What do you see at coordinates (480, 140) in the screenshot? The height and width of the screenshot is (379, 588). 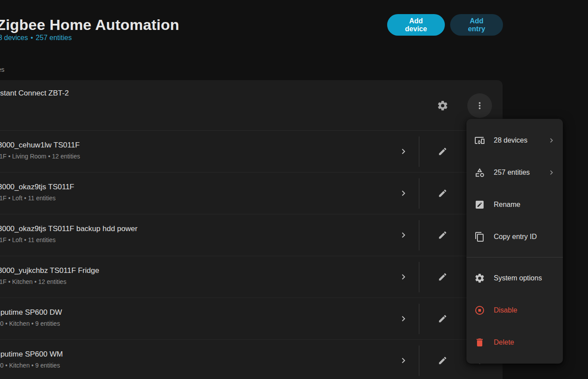 I see `devices-icon` at bounding box center [480, 140].